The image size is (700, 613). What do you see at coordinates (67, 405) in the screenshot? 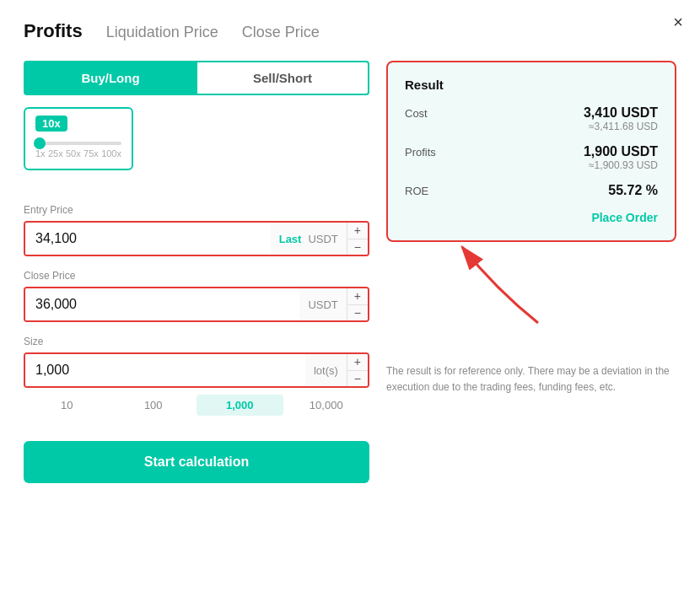
I see `size-pick-10: 10` at bounding box center [67, 405].